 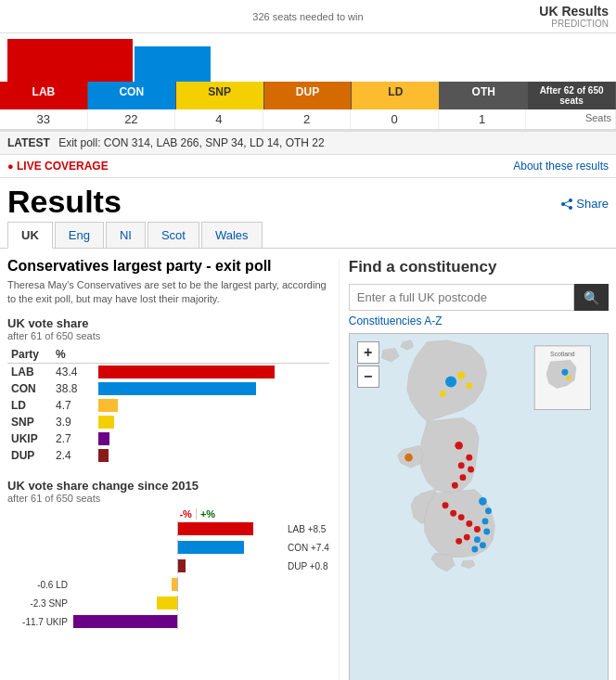 What do you see at coordinates (308, 236) in the screenshot?
I see `tabs-row: UK Eng NI Scot Wales` at bounding box center [308, 236].